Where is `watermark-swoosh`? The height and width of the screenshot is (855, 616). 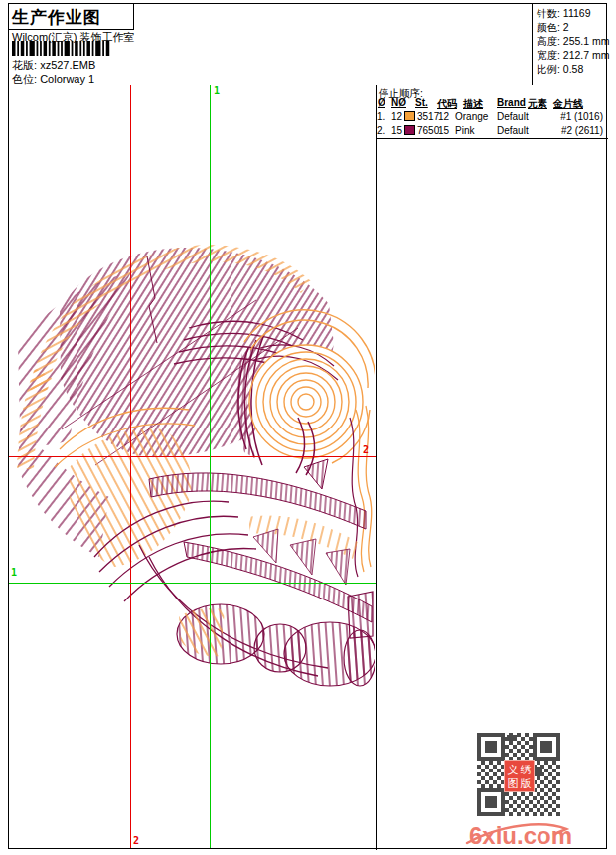
watermark-swoosh is located at coordinates (522, 833).